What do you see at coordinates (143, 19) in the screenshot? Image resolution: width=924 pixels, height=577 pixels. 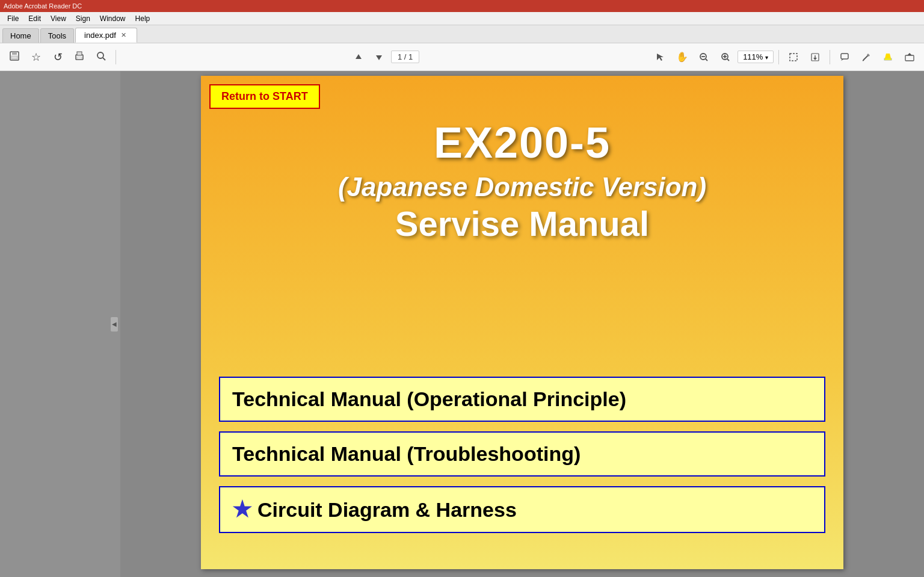 I see `menu-help: Help` at bounding box center [143, 19].